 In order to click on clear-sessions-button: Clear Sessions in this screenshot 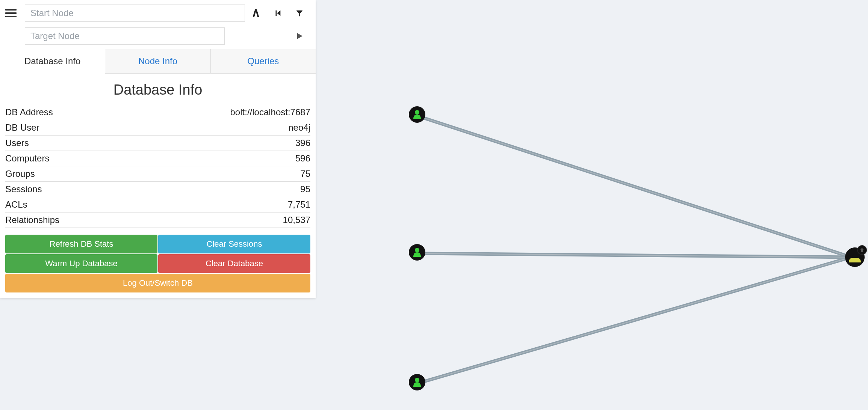, I will do `click(234, 244)`.